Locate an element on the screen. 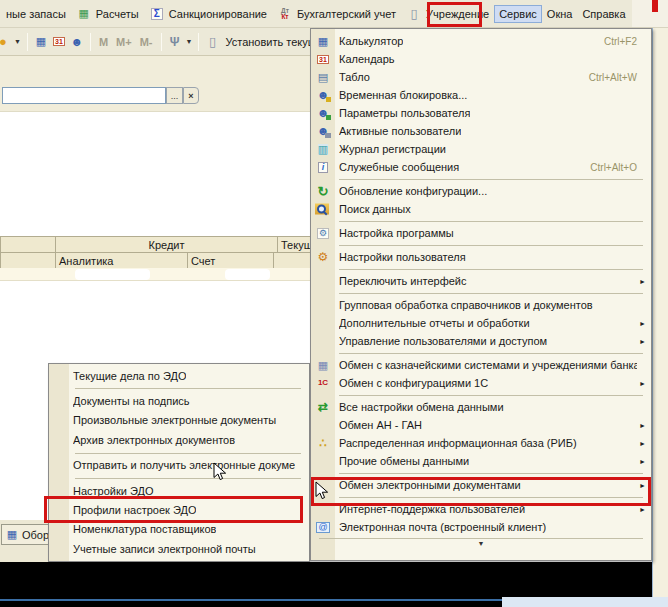 The image size is (668, 607). calculator-icon is located at coordinates (41, 42).